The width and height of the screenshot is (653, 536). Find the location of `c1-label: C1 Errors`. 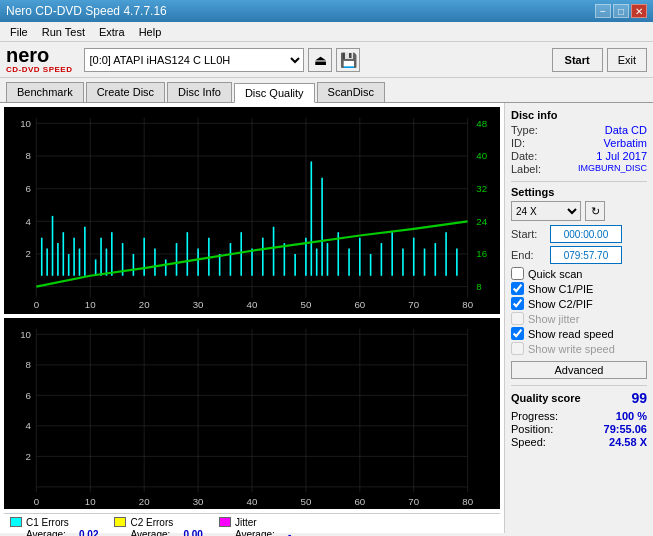

c1-label: C1 Errors is located at coordinates (48, 522).